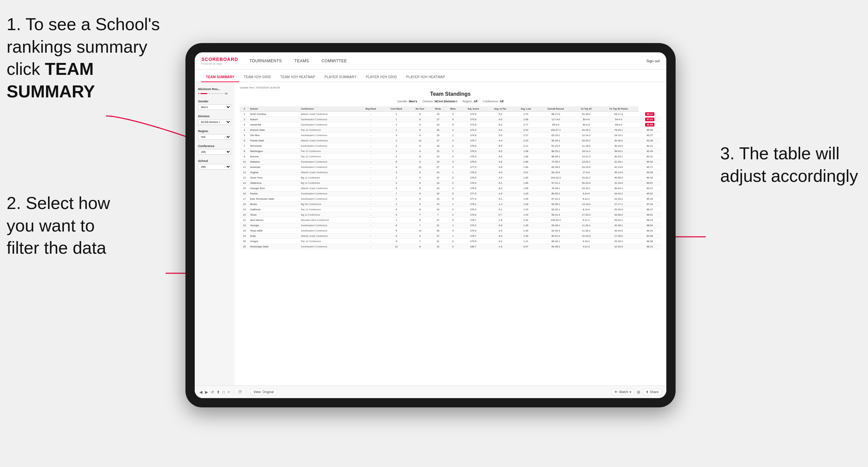 This screenshot has height=467, width=868. What do you see at coordinates (500, 188) in the screenshot?
I see `cell-avg-par: -6.2` at bounding box center [500, 188].